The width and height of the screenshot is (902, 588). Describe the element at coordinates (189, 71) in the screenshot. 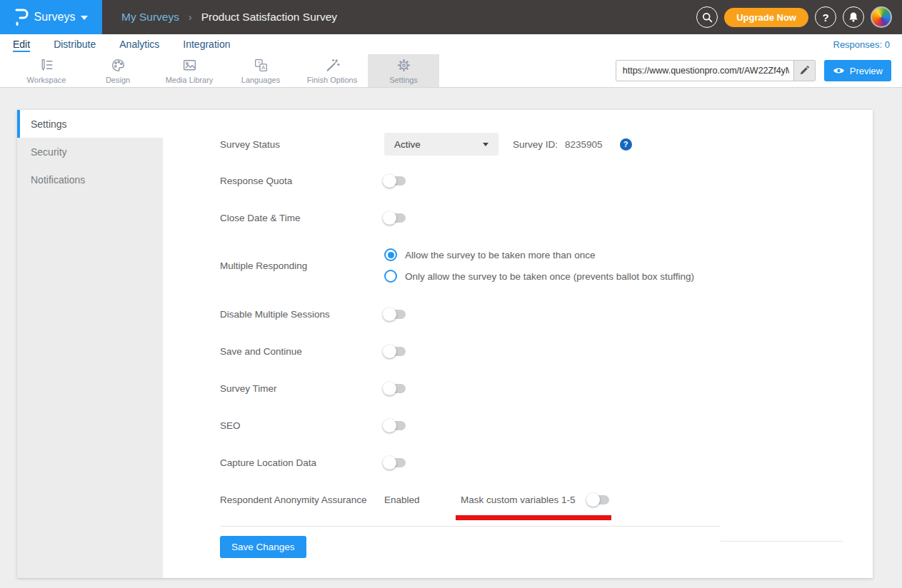

I see `toolbar-item-media-library: Media Library` at that location.